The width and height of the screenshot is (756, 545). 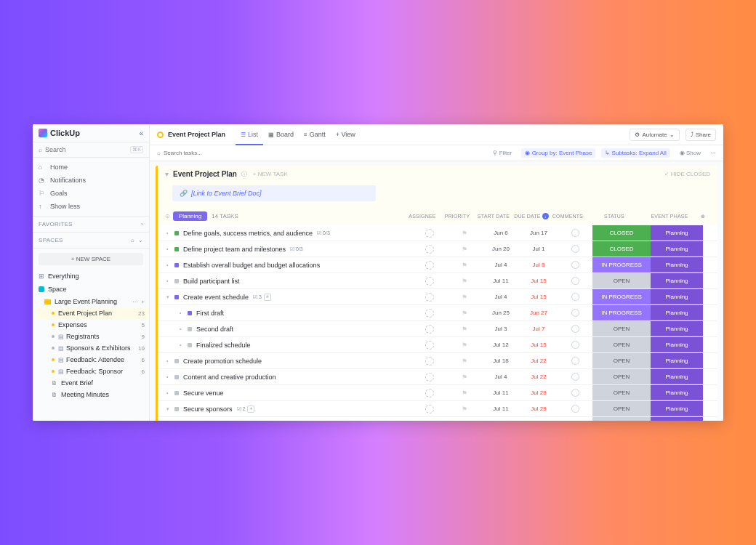 I want to click on add-column-button: ⊕, so click(x=703, y=217).